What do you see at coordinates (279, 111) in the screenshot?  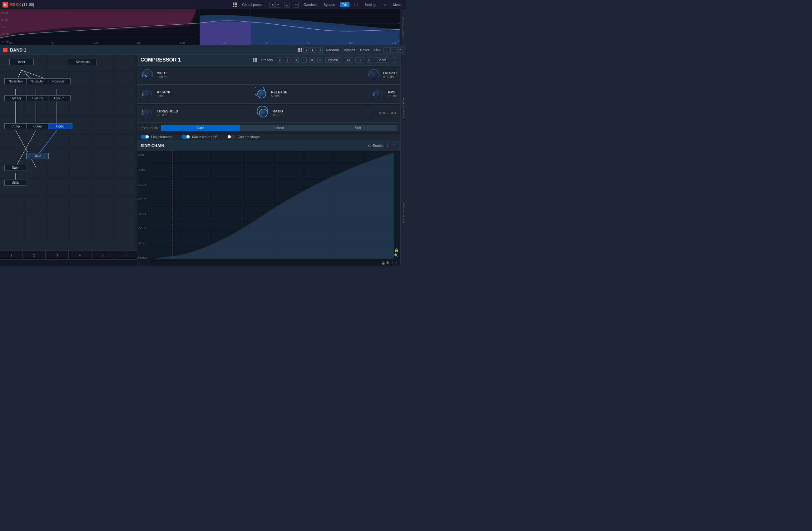 I see `ratio-label: RATIO` at bounding box center [279, 111].